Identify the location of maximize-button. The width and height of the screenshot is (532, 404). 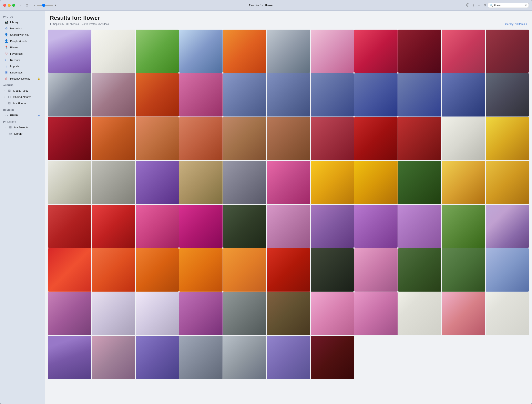
(14, 5).